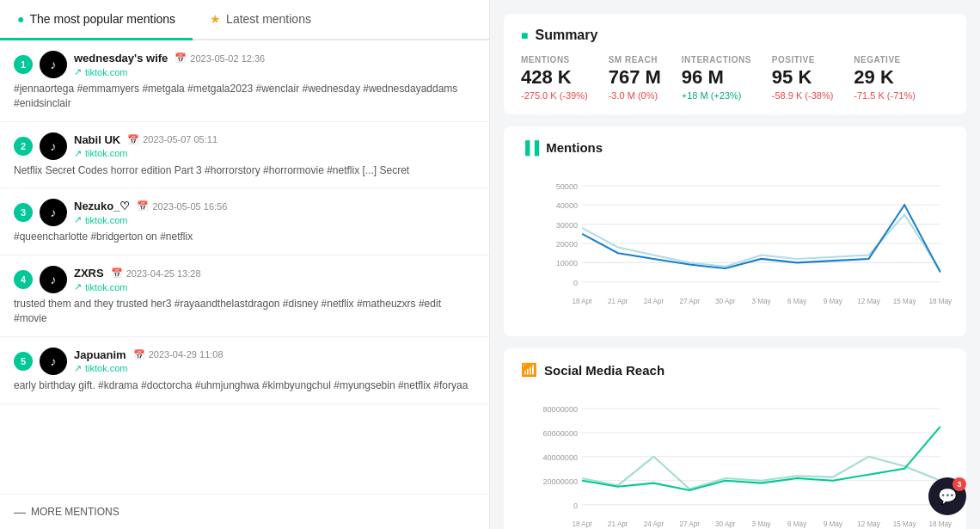  I want to click on reach-chart-title: 📶 Social Media Reach, so click(735, 370).